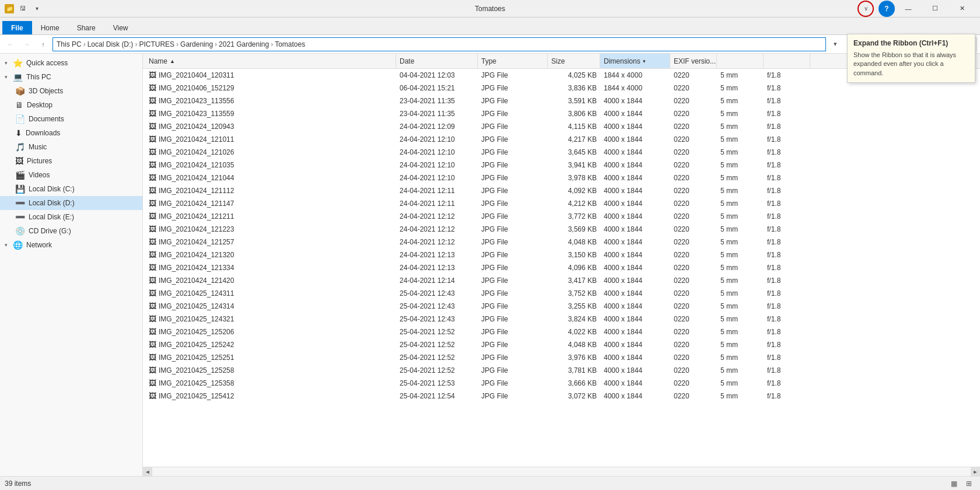 The image size is (980, 490). Describe the element at coordinates (23, 9) in the screenshot. I see `qat-properties-btn: 🖫` at that location.